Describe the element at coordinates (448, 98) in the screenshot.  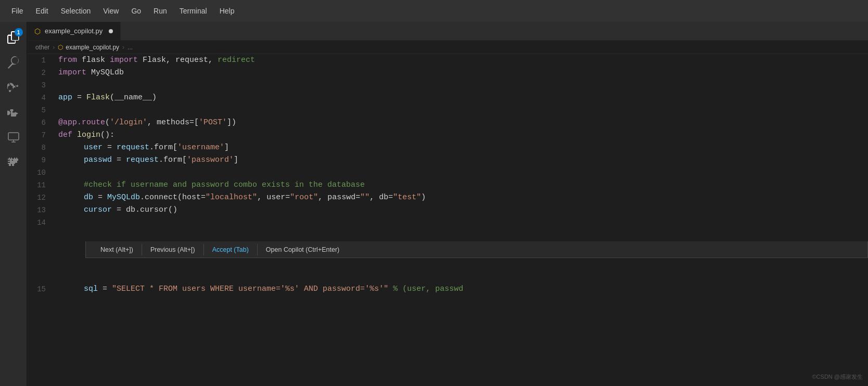
I see `code-line-4: 4 app = Flask(__name__)` at that location.